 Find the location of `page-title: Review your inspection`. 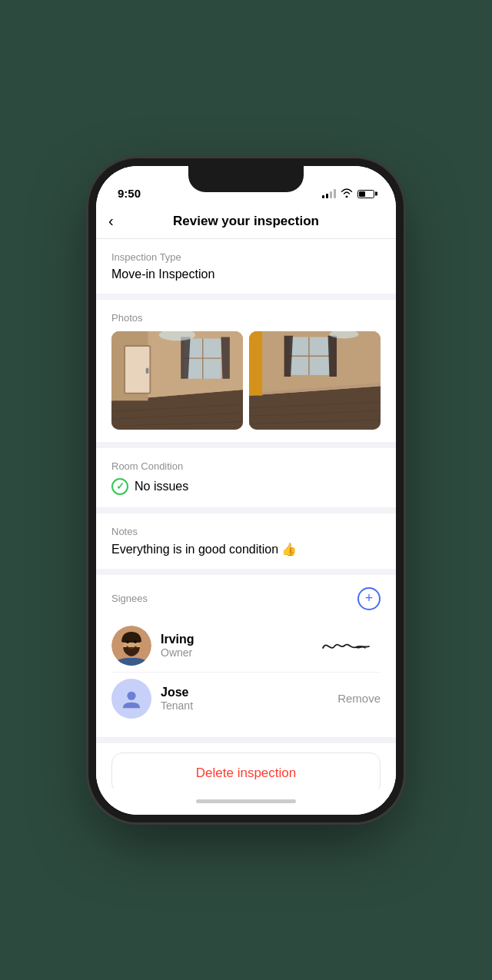

page-title: Review your inspection is located at coordinates (246, 221).